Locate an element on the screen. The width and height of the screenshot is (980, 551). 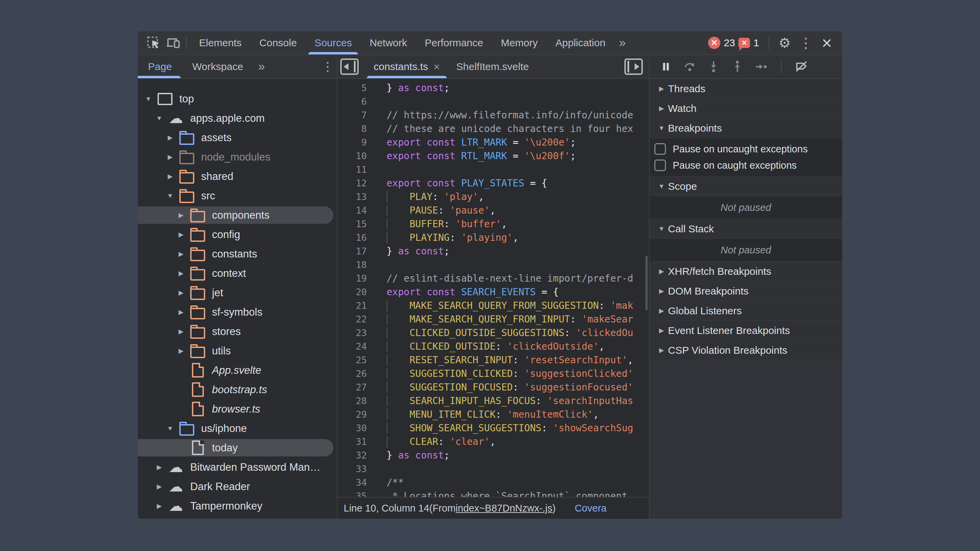
more-navigator-tabs-icon: » is located at coordinates (261, 67).